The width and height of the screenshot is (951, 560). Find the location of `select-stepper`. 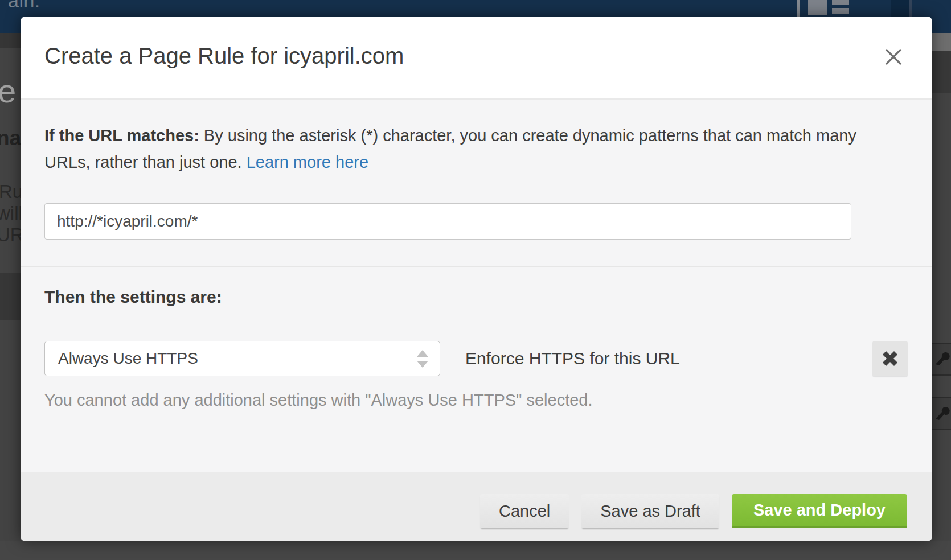

select-stepper is located at coordinates (423, 359).